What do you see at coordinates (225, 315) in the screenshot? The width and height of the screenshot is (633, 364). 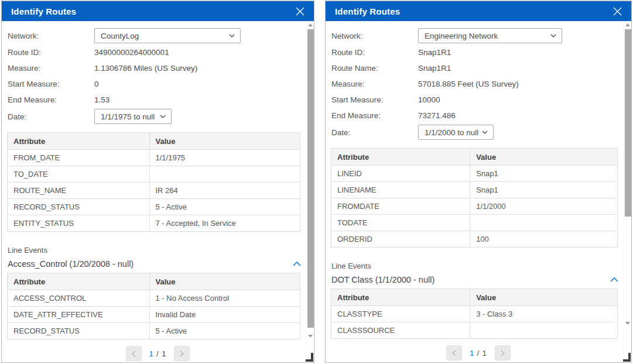 I see `value-cell: Invalid Date` at bounding box center [225, 315].